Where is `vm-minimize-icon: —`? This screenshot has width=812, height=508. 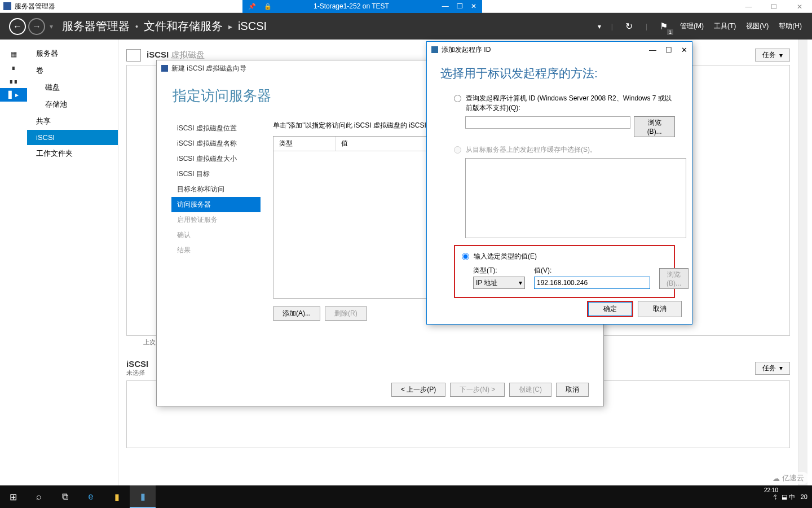
vm-minimize-icon: — is located at coordinates (445, 6).